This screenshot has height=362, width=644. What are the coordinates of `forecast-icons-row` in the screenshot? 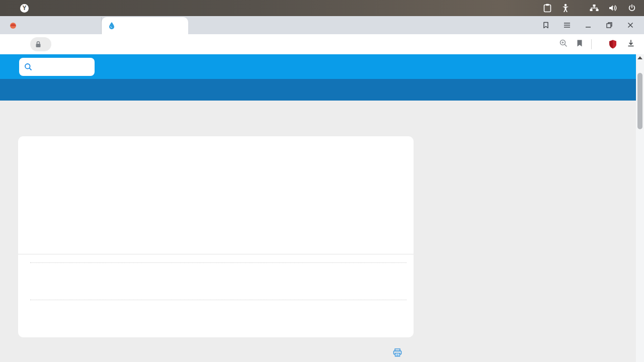 It's located at (216, 183).